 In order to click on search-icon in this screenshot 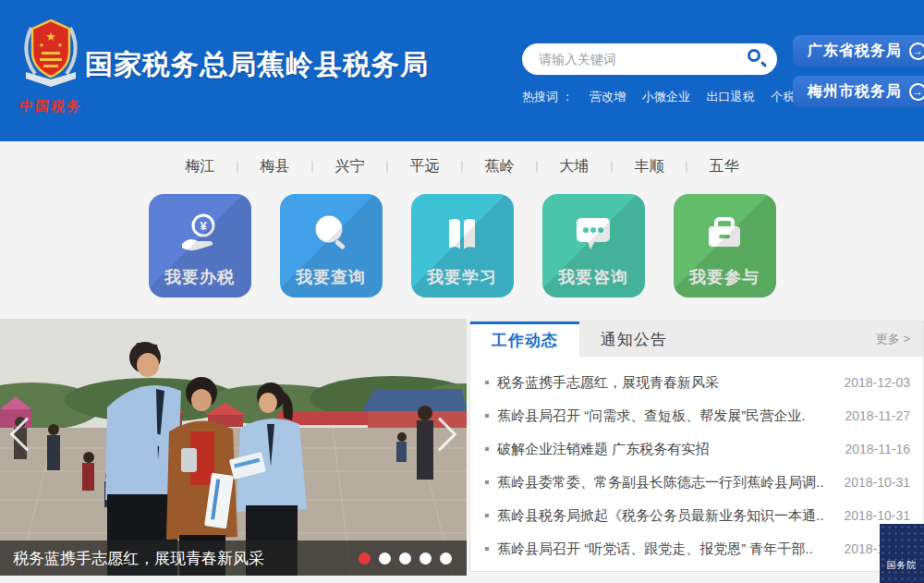, I will do `click(754, 55)`.